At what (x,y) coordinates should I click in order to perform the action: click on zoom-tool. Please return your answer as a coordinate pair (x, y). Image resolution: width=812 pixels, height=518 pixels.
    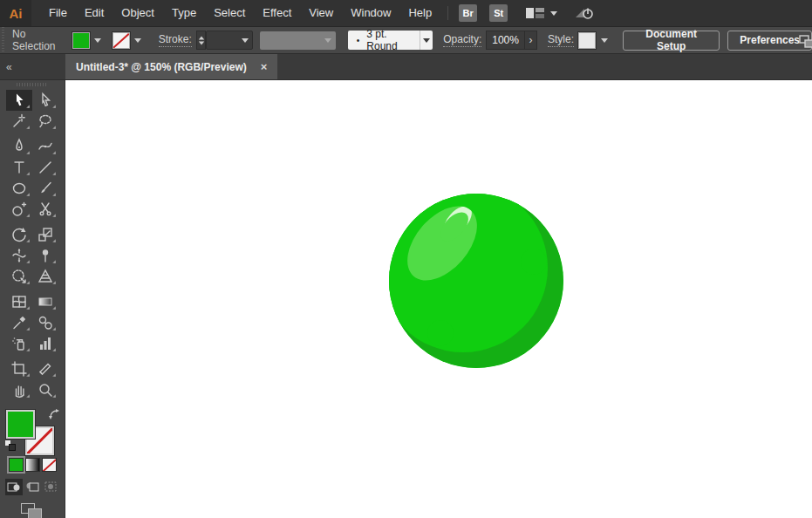
    Looking at the image, I should click on (45, 390).